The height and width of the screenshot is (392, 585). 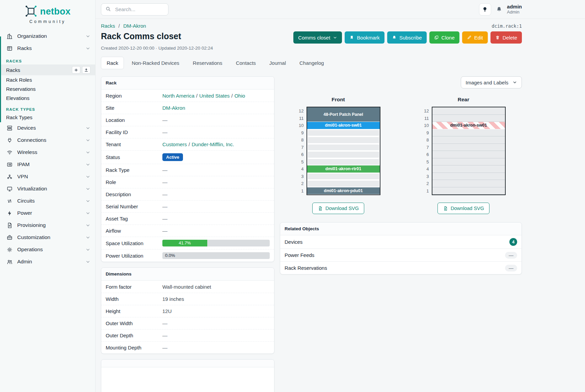 What do you see at coordinates (48, 89) in the screenshot?
I see `sidebar-item-reservations: Reservations` at bounding box center [48, 89].